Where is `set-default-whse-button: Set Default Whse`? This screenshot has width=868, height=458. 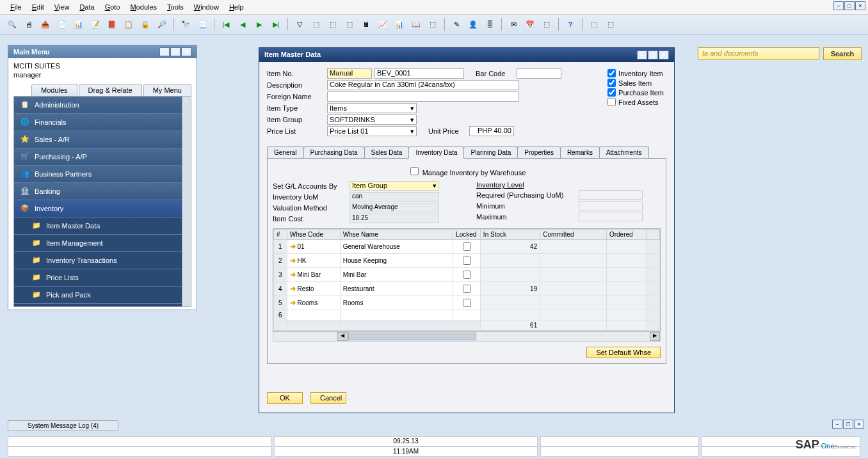 set-default-whse-button: Set Default Whse is located at coordinates (623, 352).